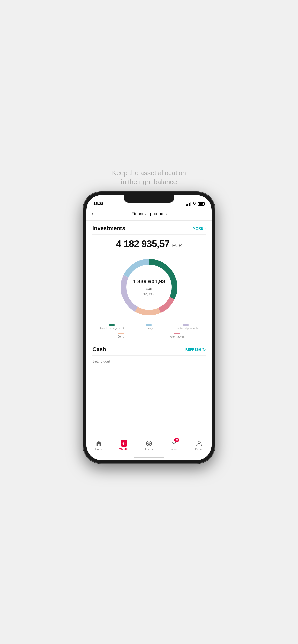 Image resolution: width=298 pixels, height=644 pixels. Describe the element at coordinates (186, 327) in the screenshot. I see `legend-item-structured: Structured products` at that location.